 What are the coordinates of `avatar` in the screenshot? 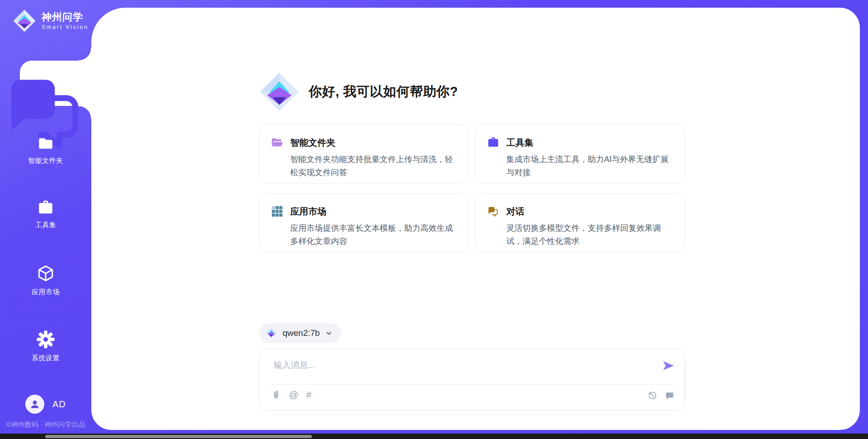 It's located at (35, 404).